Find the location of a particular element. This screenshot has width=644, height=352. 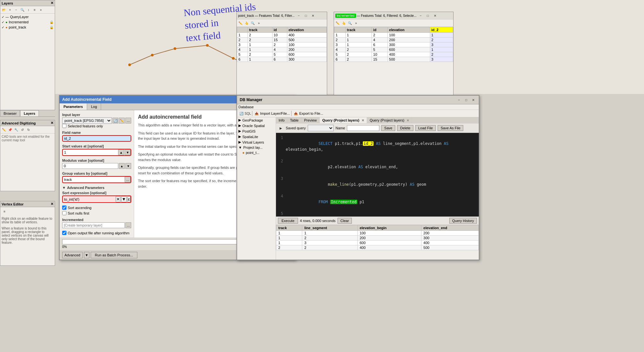

attr-edit-btn: ✏️ is located at coordinates (240, 23).